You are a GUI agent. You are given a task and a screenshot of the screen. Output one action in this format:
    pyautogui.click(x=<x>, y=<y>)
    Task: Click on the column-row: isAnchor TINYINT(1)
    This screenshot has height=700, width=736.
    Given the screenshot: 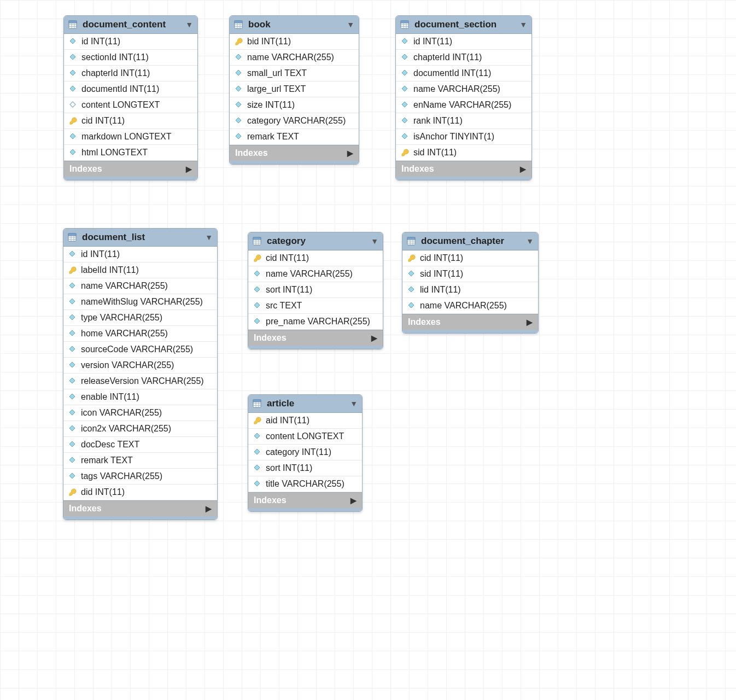 What is the action you would take?
    pyautogui.click(x=464, y=137)
    